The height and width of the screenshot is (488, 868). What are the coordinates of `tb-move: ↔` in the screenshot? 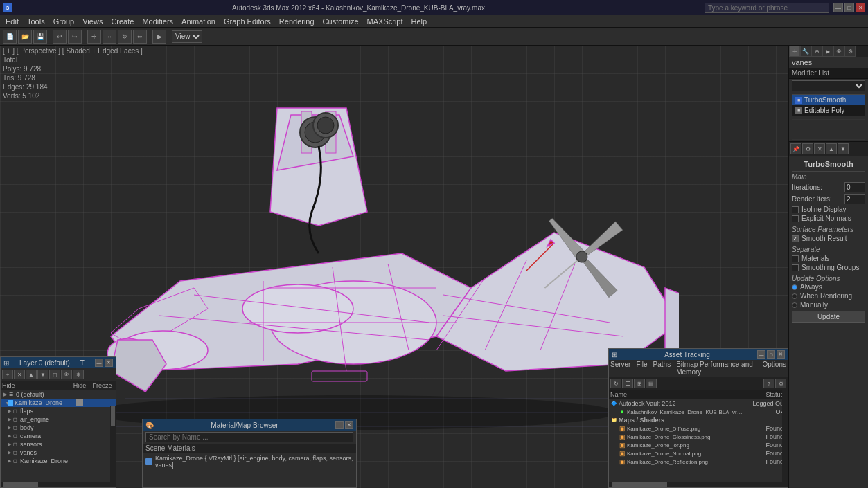 It's located at (109, 37).